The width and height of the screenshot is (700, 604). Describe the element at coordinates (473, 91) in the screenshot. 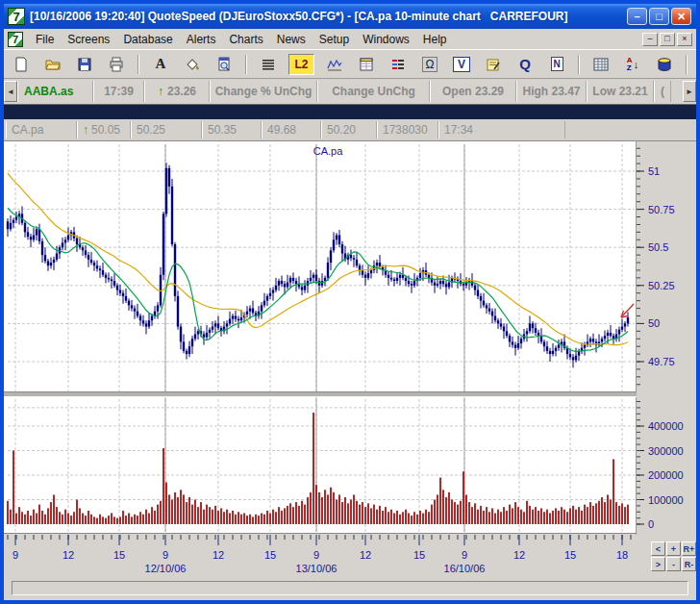

I see `ticker-open: Open 23.29` at that location.